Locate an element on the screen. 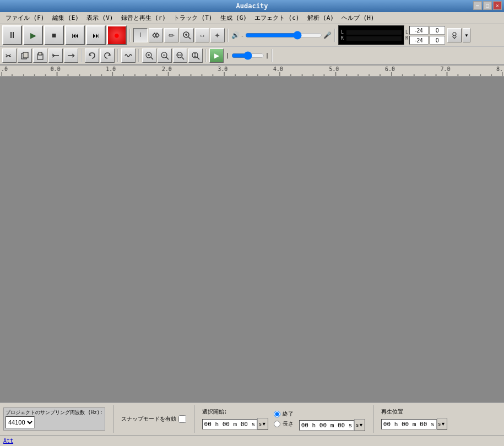 This screenshot has height=446, width=504. multi-tool-button: ✦ is located at coordinates (218, 35).